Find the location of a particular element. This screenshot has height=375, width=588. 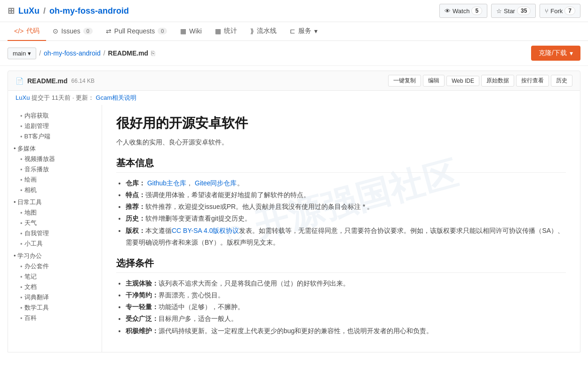

toc-category: • 多媒体 is located at coordinates (55, 148).